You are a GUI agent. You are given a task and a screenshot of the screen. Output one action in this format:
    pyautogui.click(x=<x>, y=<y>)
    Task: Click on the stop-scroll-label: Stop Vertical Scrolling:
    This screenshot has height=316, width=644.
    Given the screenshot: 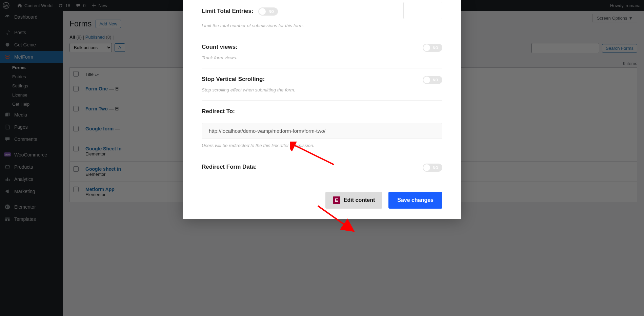 What is the action you would take?
    pyautogui.click(x=322, y=79)
    